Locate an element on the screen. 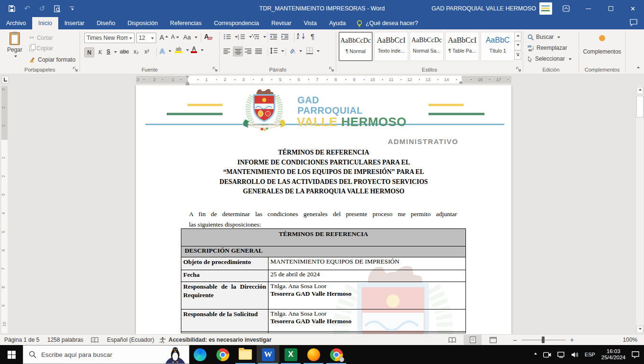  page-indicator: Página 1 de 5 is located at coordinates (22, 340).